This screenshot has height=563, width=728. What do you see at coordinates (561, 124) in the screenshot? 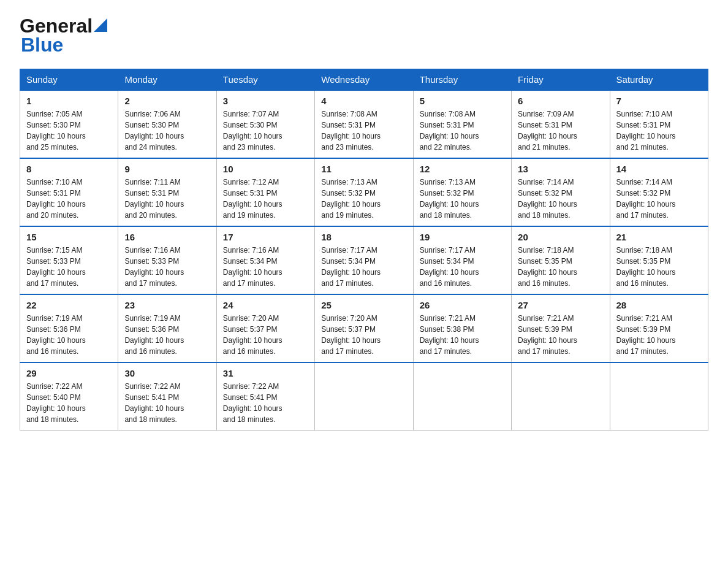
I see `calendar-cell: 6 Sunrise: 7:09 AMSunset: 5:31 PMDayligh…` at bounding box center [561, 124].